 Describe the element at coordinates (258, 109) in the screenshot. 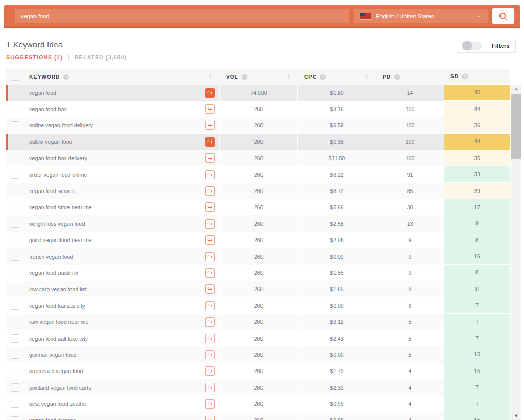

I see `table-row: vegan food box ↪ 260 $8.16 100 44` at that location.